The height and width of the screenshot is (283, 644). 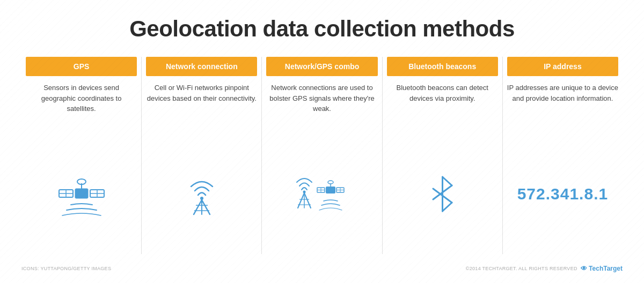 I want to click on column-combo: Network/GPS combo Network connections ar…, so click(x=322, y=155).